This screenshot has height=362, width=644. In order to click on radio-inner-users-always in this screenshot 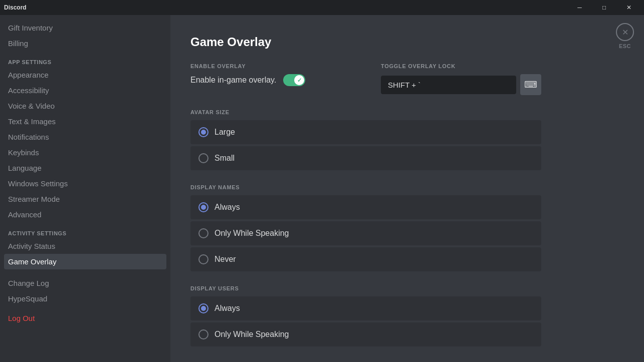, I will do `click(203, 308)`.